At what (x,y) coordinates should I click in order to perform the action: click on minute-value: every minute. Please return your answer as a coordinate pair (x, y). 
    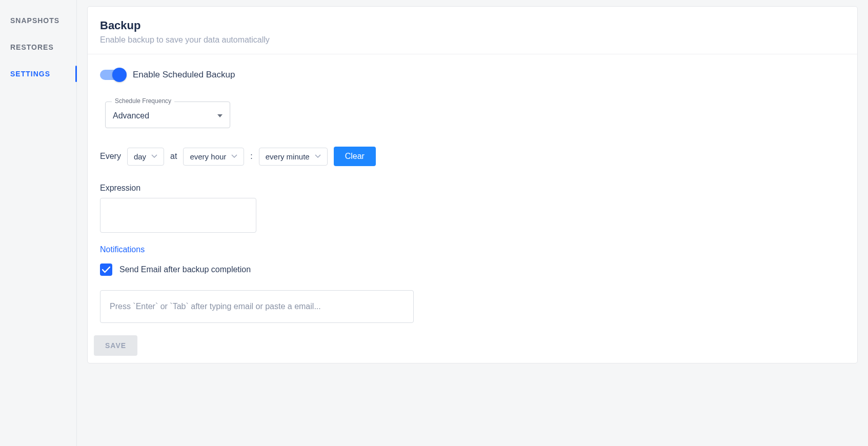
    Looking at the image, I should click on (288, 157).